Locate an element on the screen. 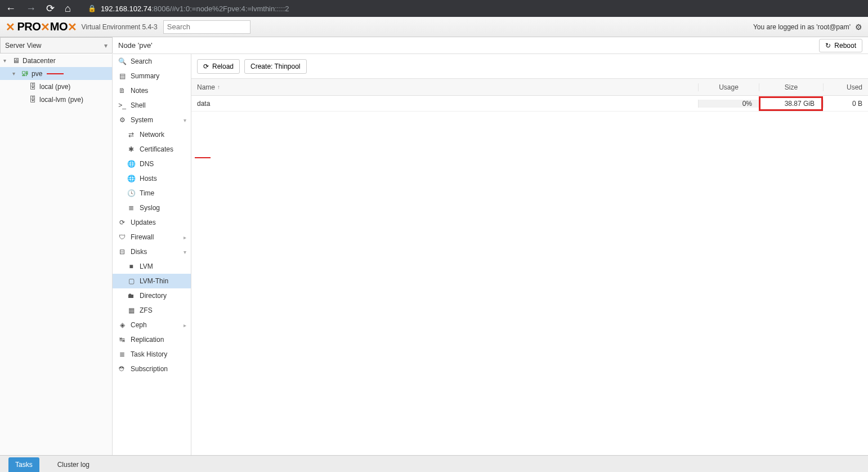 The width and height of the screenshot is (868, 472). nav-label: Task History is located at coordinates (149, 354).